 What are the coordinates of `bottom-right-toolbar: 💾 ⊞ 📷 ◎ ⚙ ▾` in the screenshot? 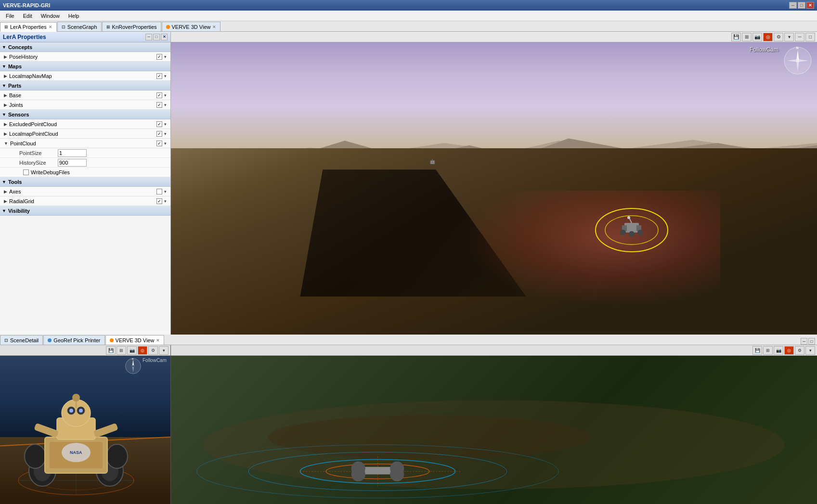 It's located at (494, 350).